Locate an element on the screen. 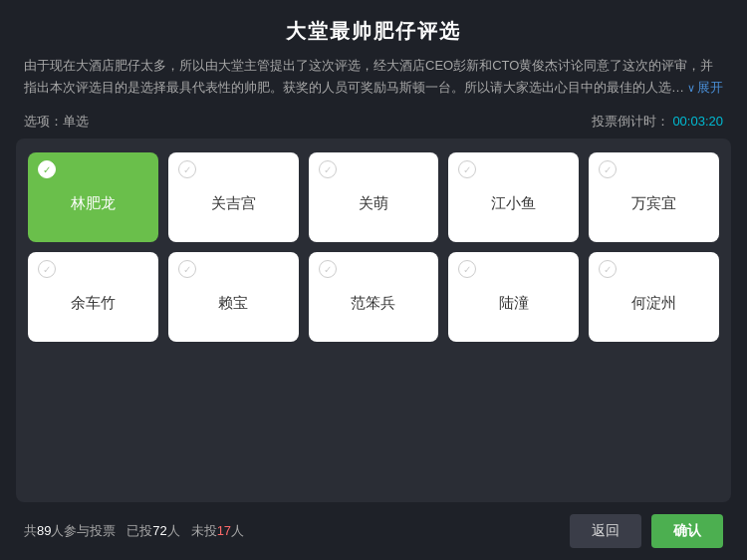 Image resolution: width=747 pixels, height=560 pixels. vote-item: ✓江小鱼 is located at coordinates (514, 197).